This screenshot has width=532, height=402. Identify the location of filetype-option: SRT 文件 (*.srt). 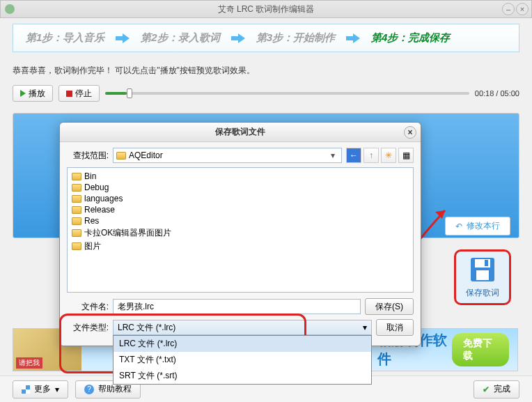
(242, 376).